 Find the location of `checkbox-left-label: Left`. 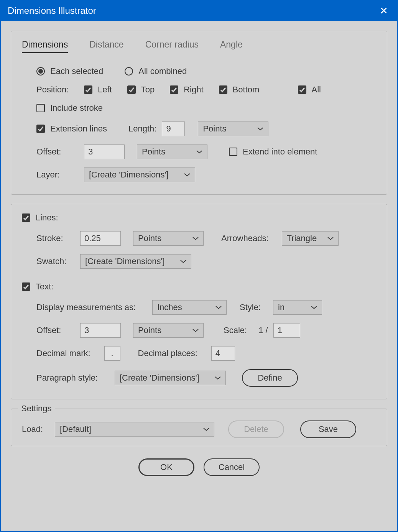

checkbox-left-label: Left is located at coordinates (105, 90).